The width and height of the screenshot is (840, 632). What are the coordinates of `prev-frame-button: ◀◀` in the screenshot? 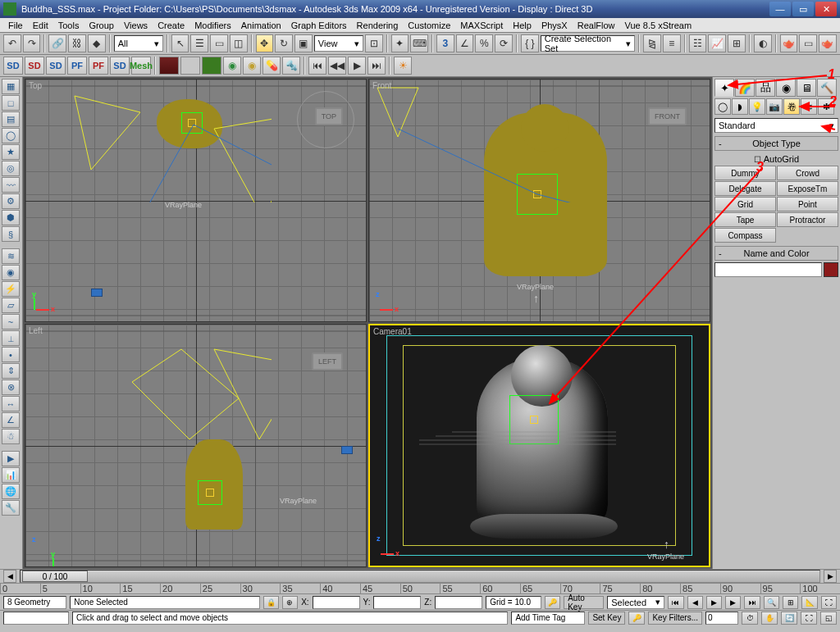 It's located at (337, 66).